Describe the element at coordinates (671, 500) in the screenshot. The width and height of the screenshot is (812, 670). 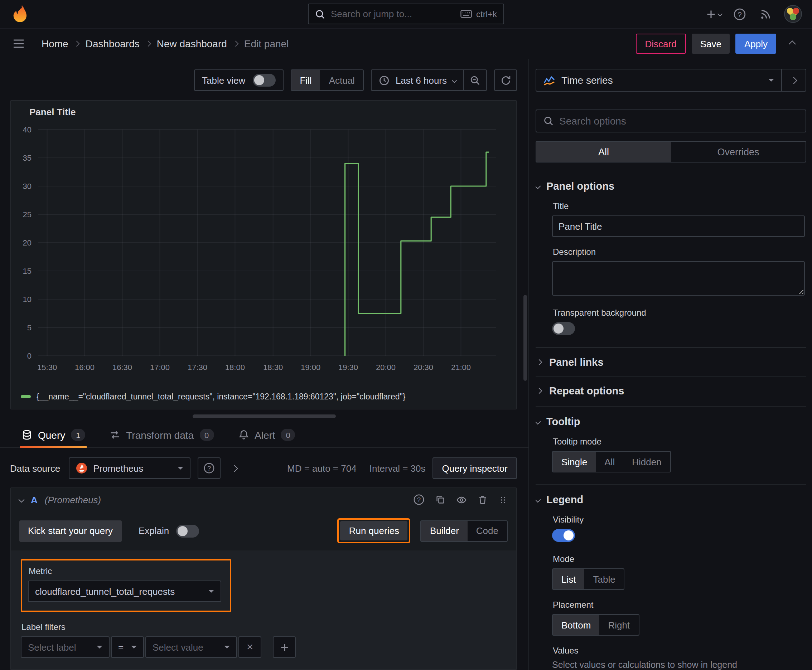
I see `legend-header: Legend` at that location.